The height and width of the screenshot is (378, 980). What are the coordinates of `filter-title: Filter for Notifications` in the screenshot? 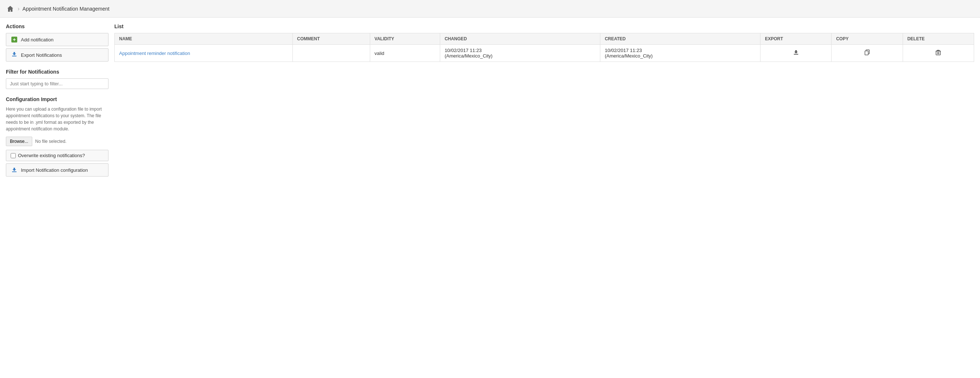 It's located at (57, 71).